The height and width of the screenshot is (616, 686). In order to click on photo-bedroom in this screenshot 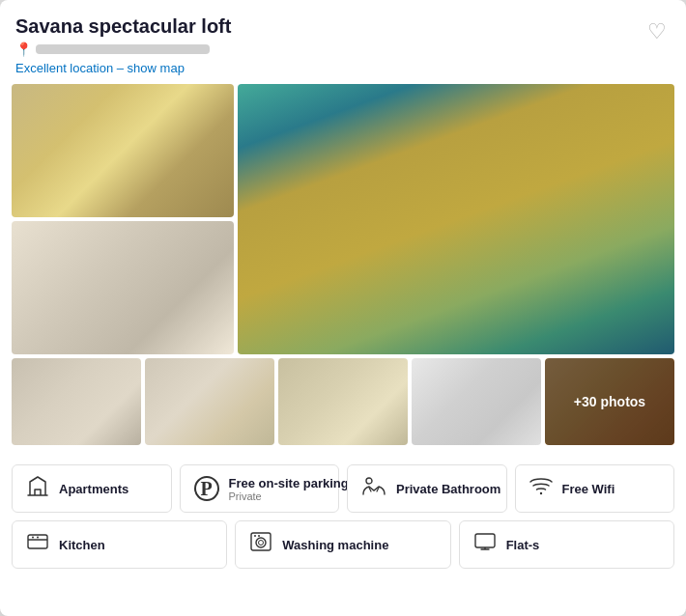, I will do `click(123, 151)`.